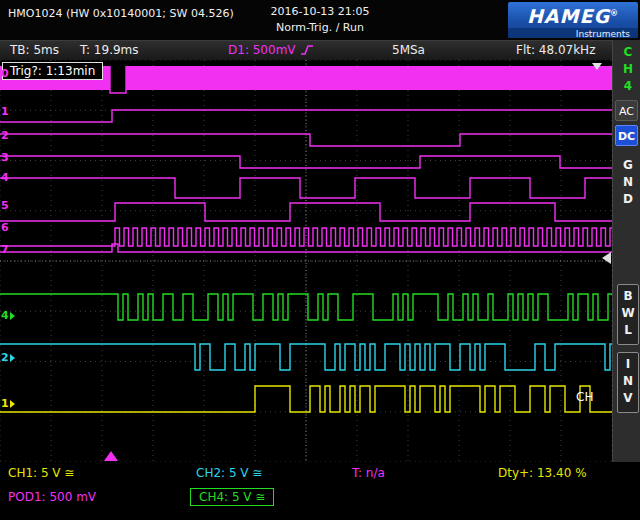  Describe the element at coordinates (8, 358) in the screenshot. I see `ch2-position-marker: 2` at that location.